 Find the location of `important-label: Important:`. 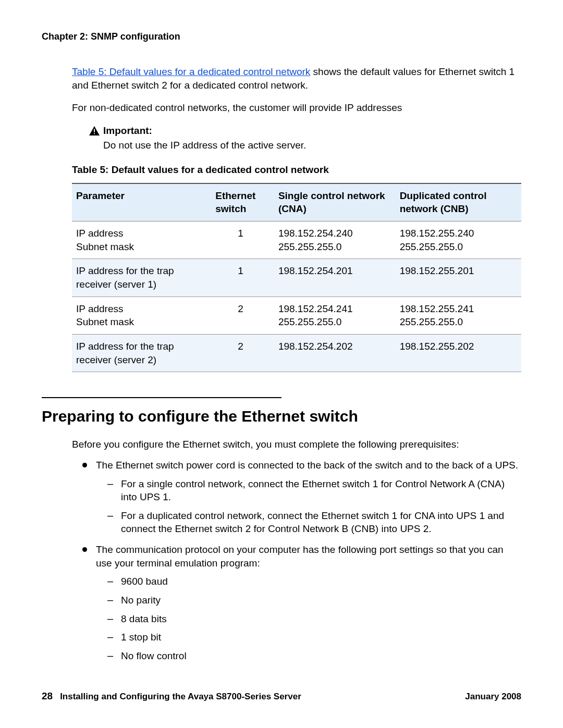

important-label: Important: is located at coordinates (128, 131).